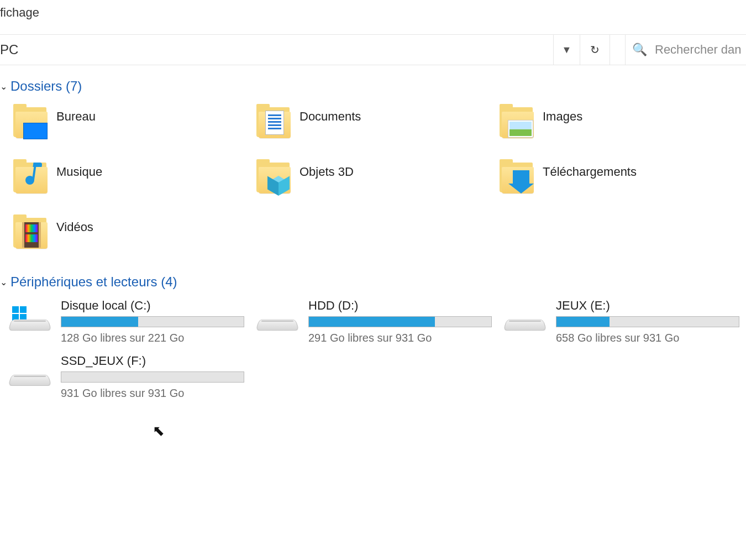 This screenshot has height=560, width=746. Describe the element at coordinates (130, 380) in the screenshot. I see `drive-item-f: SSD_JEUX (F:)931 Go libres sur 931 Go` at that location.